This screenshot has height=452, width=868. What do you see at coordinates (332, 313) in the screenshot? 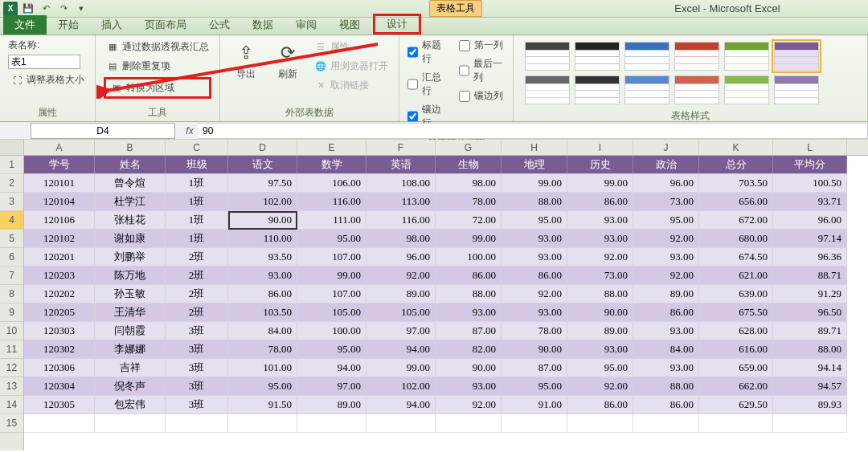
I see `cell: 105.00` at bounding box center [332, 313].